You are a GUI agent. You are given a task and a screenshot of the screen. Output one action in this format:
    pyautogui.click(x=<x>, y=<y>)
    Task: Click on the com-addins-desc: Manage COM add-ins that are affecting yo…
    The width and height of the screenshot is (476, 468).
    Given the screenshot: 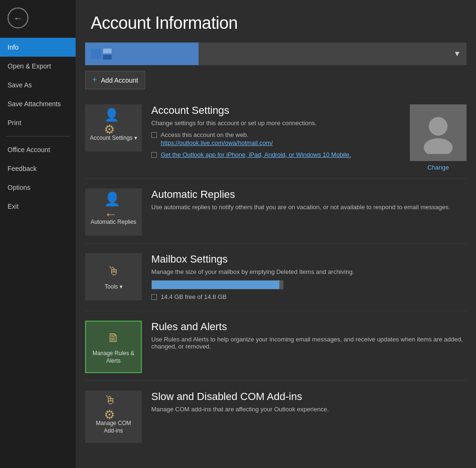 What is the action you would take?
    pyautogui.click(x=309, y=409)
    